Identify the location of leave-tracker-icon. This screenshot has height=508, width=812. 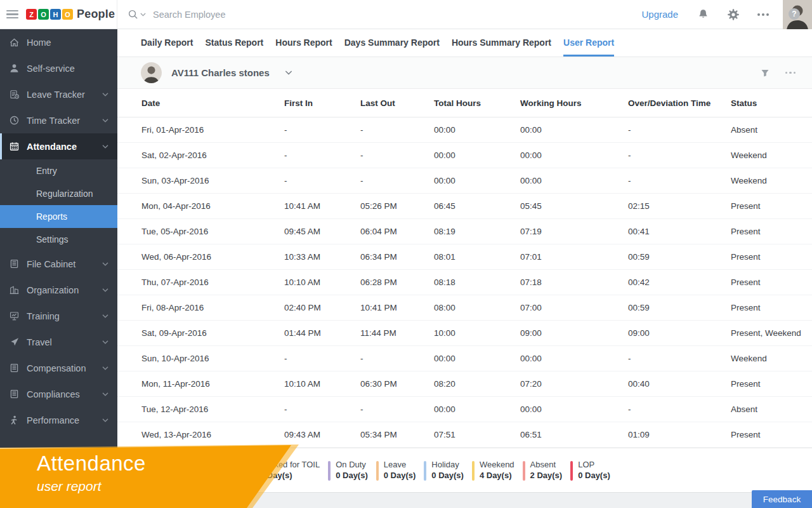
(14, 94).